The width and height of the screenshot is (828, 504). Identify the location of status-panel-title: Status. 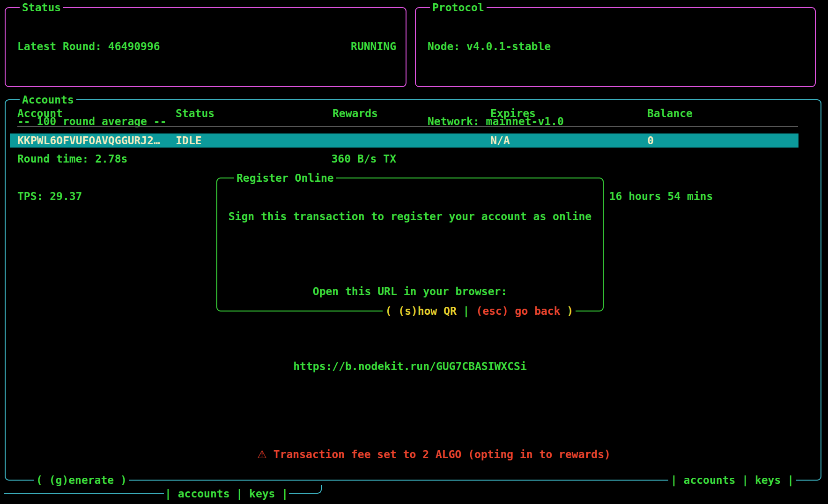
(41, 7).